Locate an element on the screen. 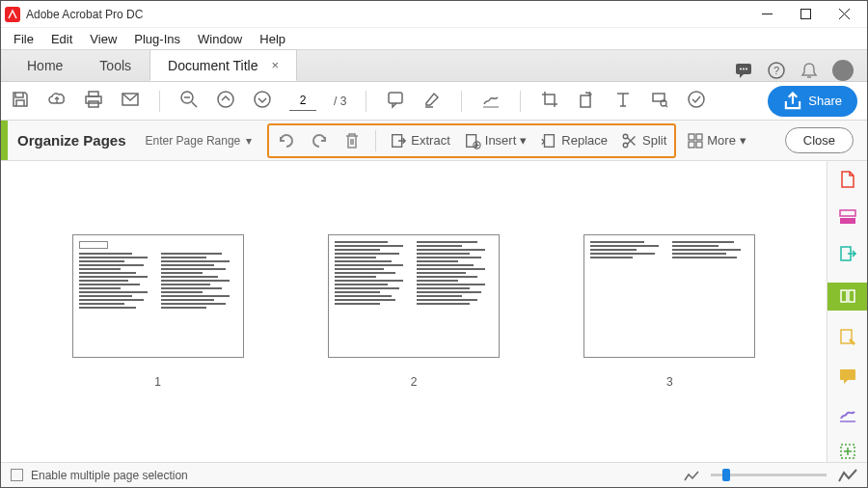 This screenshot has height=488, width=868. page-number-label: 2 is located at coordinates (415, 382).